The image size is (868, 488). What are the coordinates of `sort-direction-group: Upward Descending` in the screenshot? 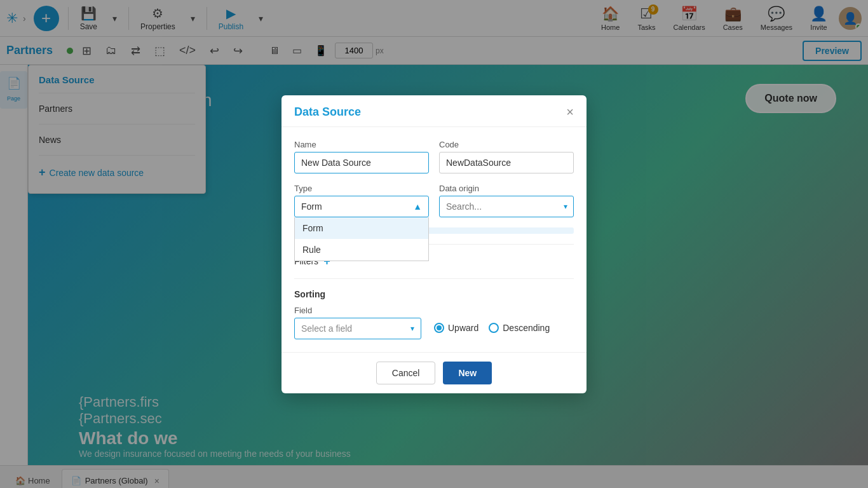 It's located at (492, 328).